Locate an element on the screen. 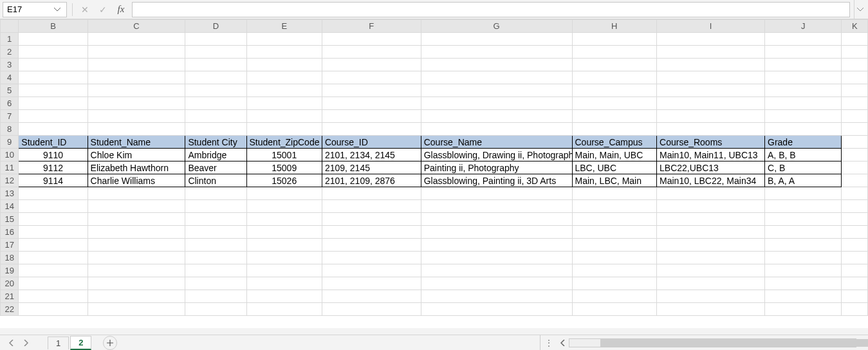 Image resolution: width=868 pixels, height=350 pixels. cell-D4 is located at coordinates (216, 78).